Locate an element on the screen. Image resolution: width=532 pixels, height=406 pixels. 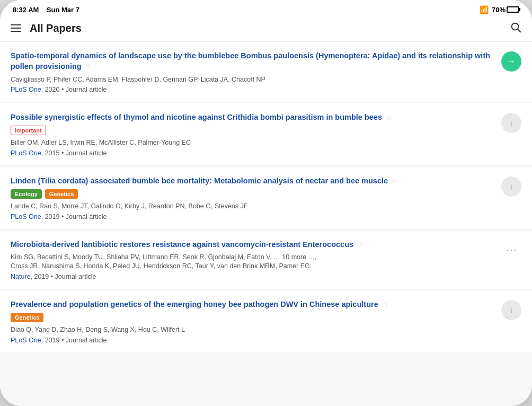
more-options-button: ⋯ is located at coordinates (511, 250).